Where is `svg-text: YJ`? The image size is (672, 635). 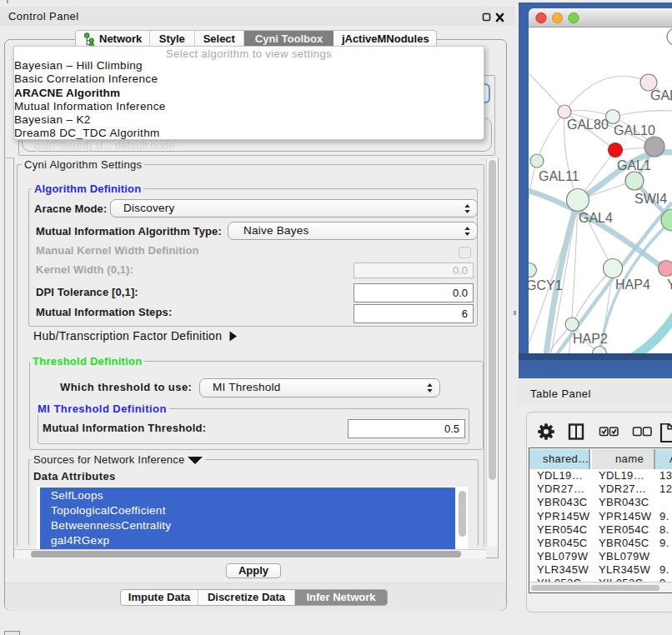
svg-text: YJ is located at coordinates (669, 285).